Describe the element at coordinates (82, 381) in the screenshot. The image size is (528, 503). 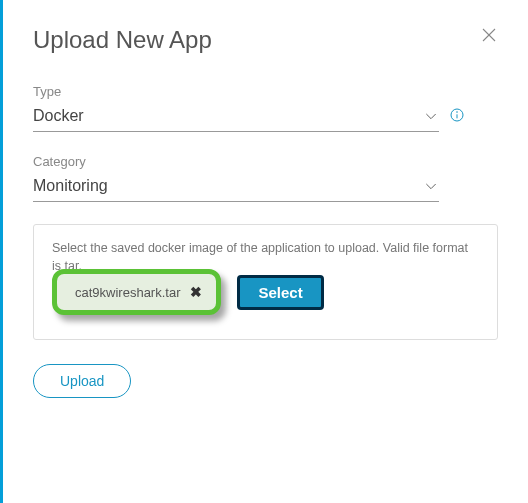
I see `upload-button: Upload` at that location.